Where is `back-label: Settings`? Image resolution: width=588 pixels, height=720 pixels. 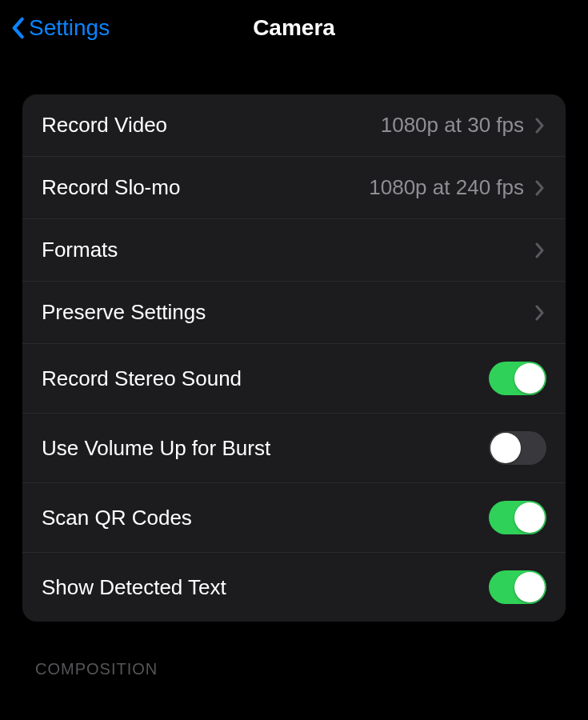 back-label: Settings is located at coordinates (69, 28).